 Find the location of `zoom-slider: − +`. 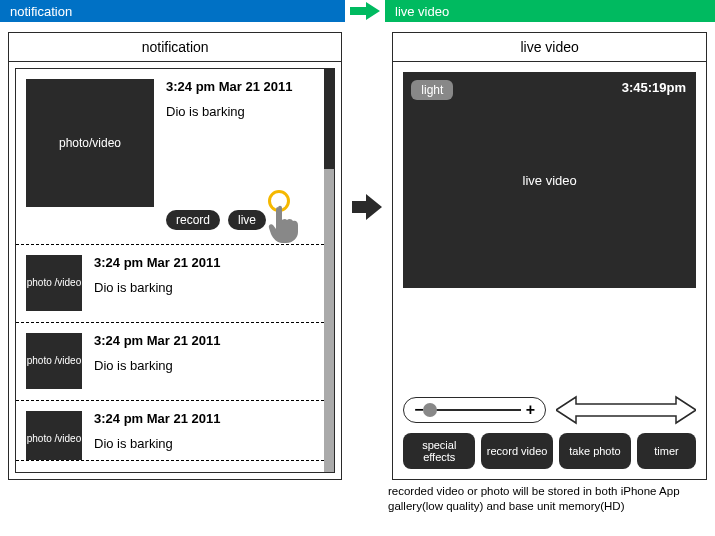

zoom-slider: − + is located at coordinates (474, 410).